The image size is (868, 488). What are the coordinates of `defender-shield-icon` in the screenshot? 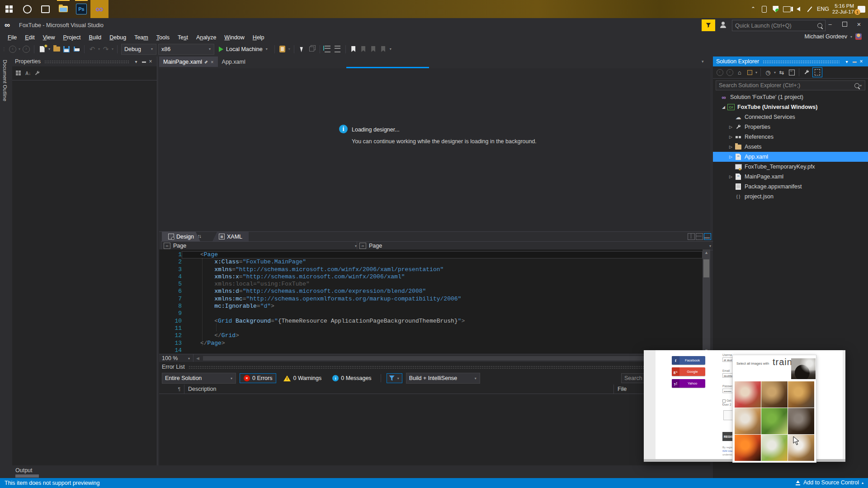 It's located at (776, 9).